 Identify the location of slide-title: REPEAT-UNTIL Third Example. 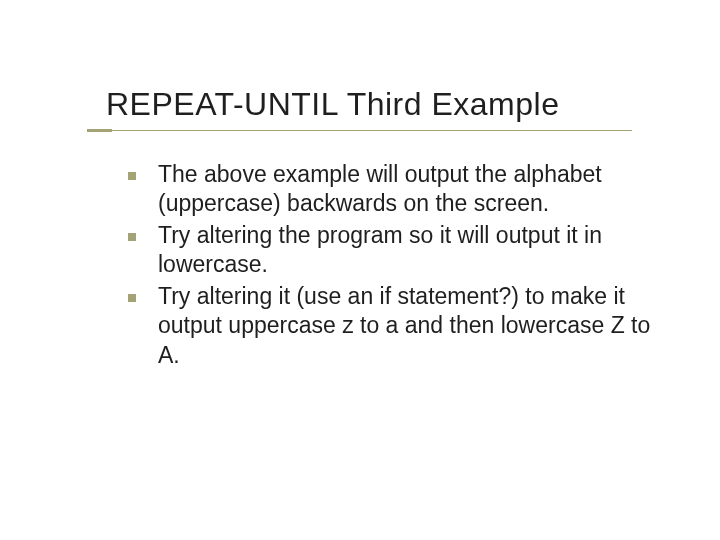
(332, 104).